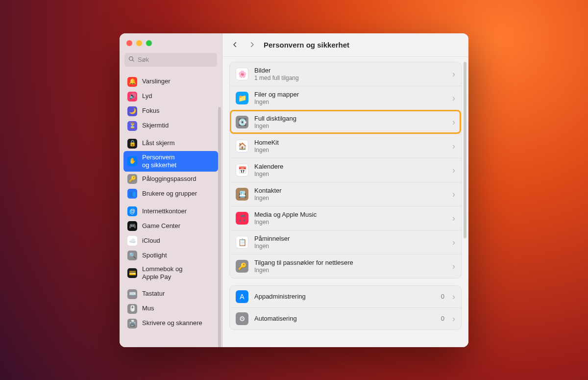  What do you see at coordinates (132, 309) in the screenshot?
I see `sidebar-item-icon: 🖱️` at bounding box center [132, 309].